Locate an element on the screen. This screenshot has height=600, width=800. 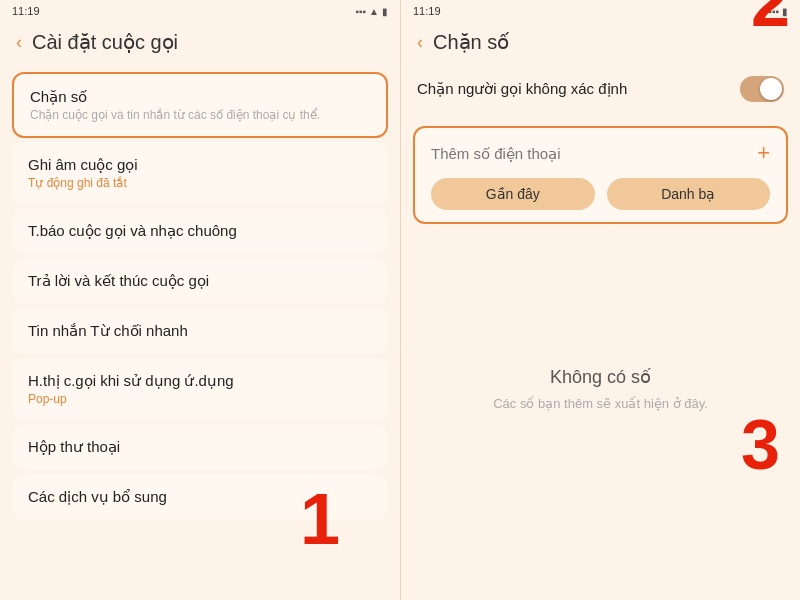
menu-item-title-tuchoi: Tin nhắn Từ chối nhanh is located at coordinates (200, 331).